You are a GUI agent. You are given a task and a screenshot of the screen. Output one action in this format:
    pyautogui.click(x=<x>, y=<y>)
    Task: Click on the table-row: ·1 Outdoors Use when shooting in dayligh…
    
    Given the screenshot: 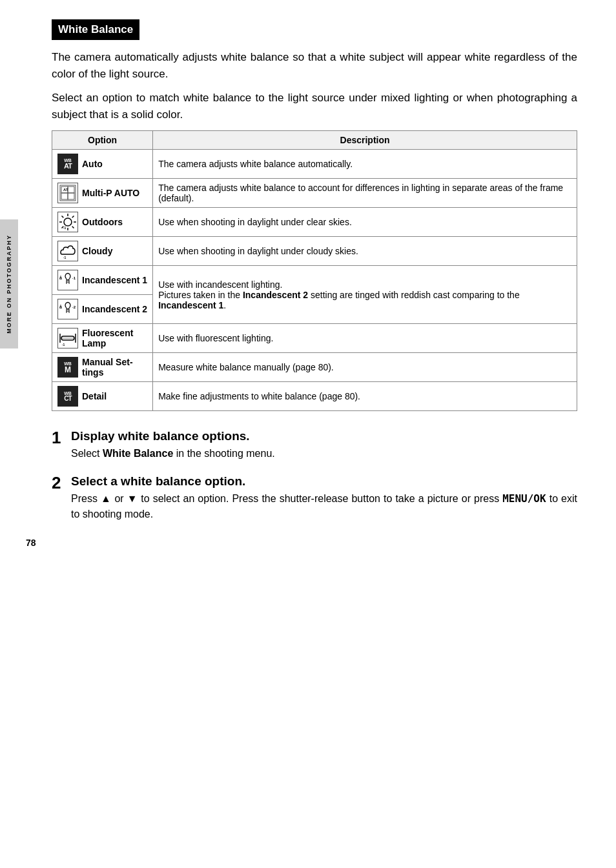 What is the action you would take?
    pyautogui.click(x=315, y=222)
    